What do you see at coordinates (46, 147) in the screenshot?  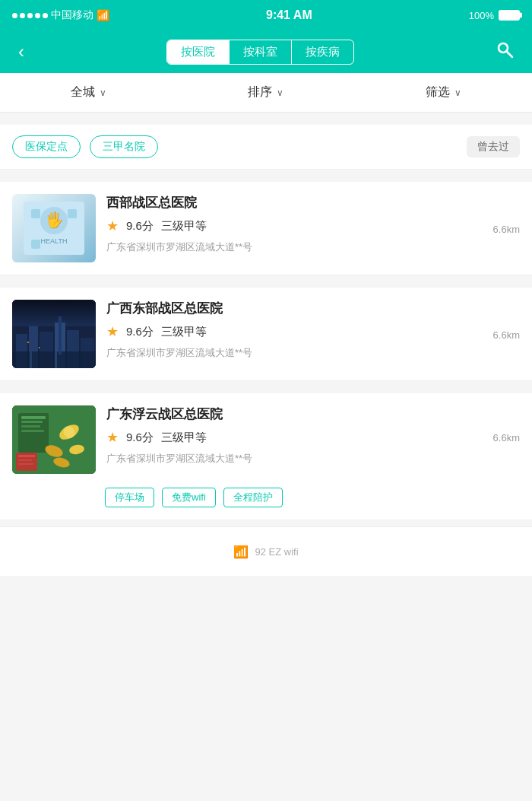 I see `tag-insurance: 医保定点` at bounding box center [46, 147].